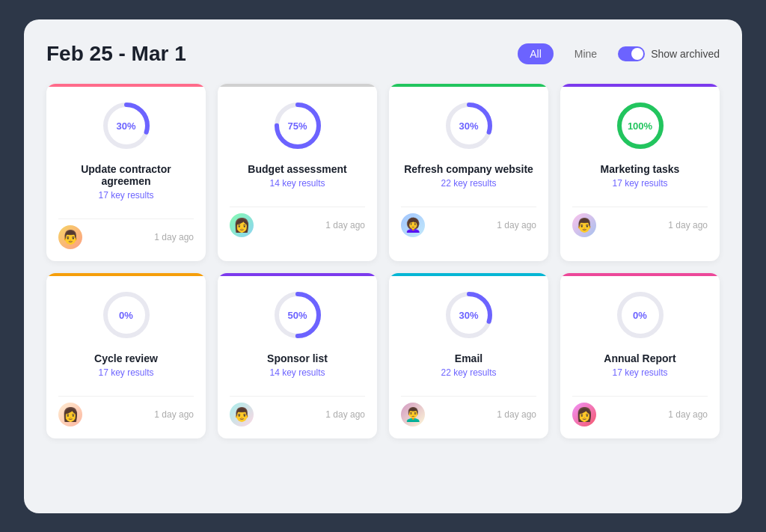 Image resolution: width=766 pixels, height=532 pixels. Describe the element at coordinates (298, 356) in the screenshot. I see `card-6: 50% Sponsor list 14 key results 👨 1 day …` at that location.